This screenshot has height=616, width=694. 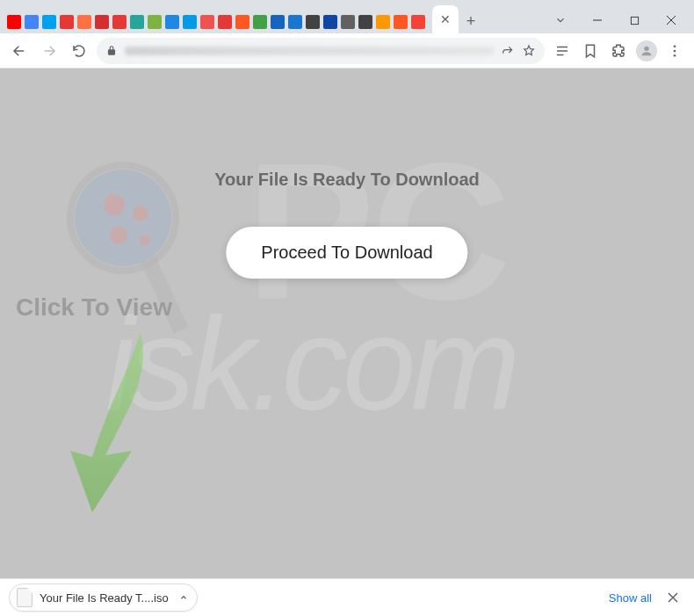 What do you see at coordinates (84, 22) in the screenshot?
I see `extension-cloud2-icon` at bounding box center [84, 22].